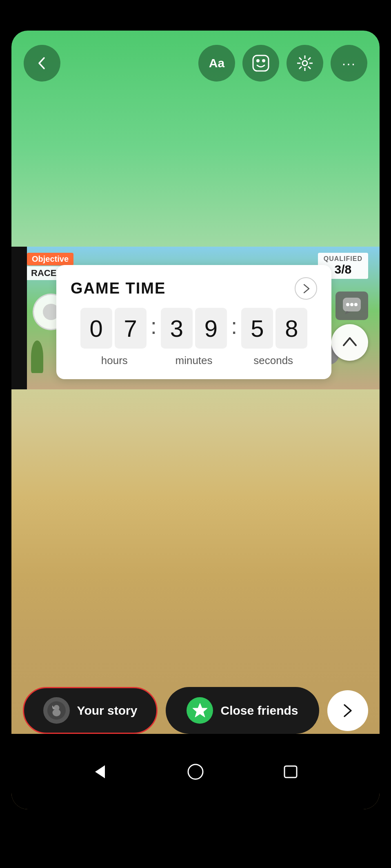 The height and width of the screenshot is (868, 391). What do you see at coordinates (352, 306) in the screenshot?
I see `chat-icon` at bounding box center [352, 306].